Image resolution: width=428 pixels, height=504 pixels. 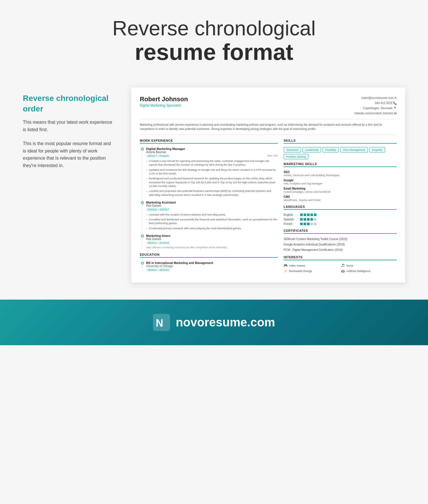 I want to click on lang-spanish: Spanish, so click(x=340, y=220).